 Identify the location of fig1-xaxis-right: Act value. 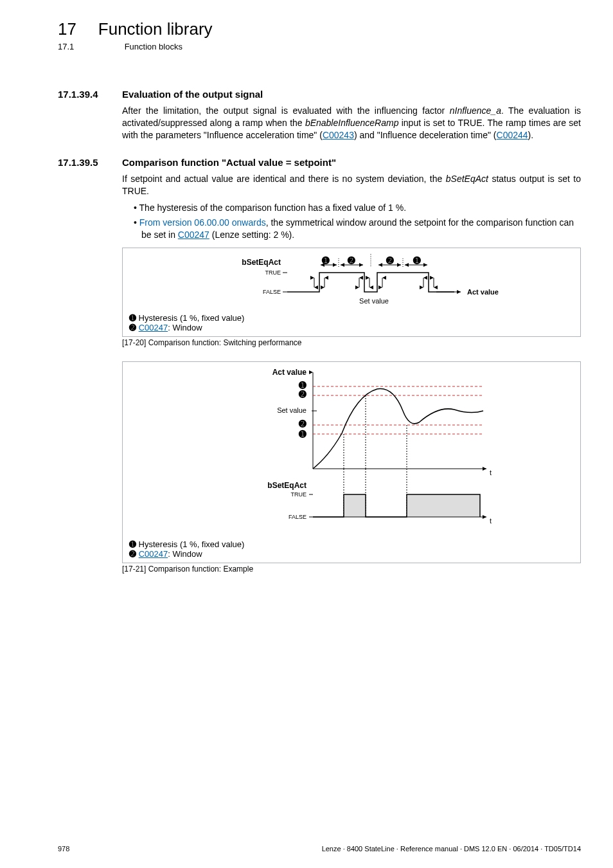
(483, 292).